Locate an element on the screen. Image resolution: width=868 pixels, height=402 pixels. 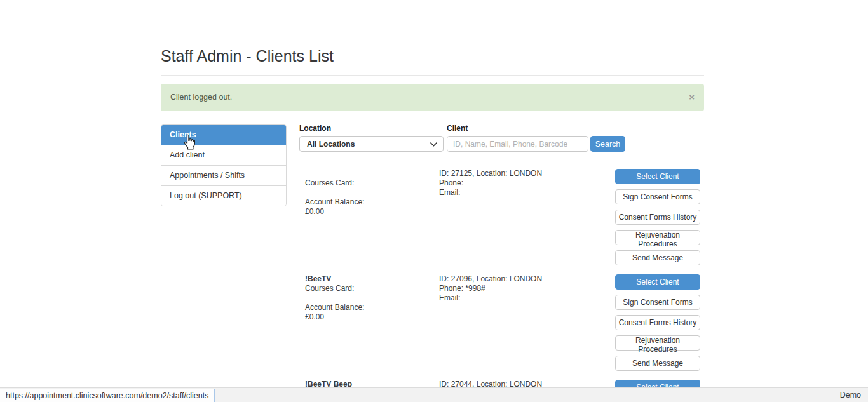
sidebar-item-clients: Clients is located at coordinates (224, 135).